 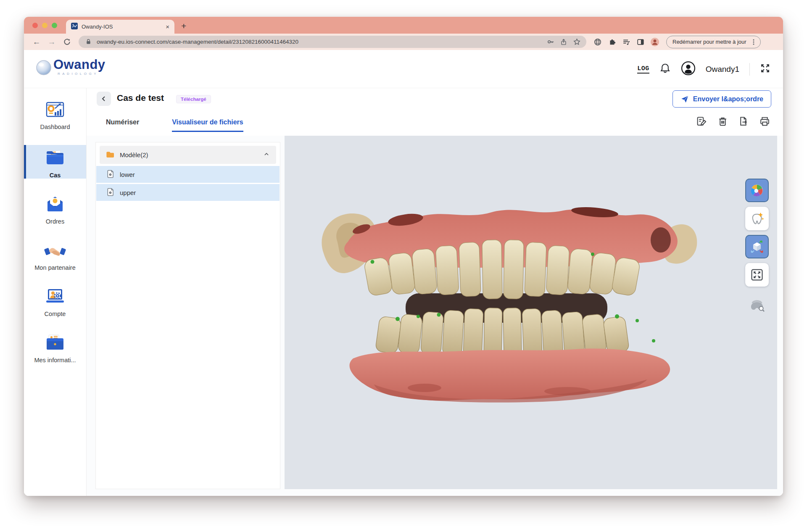 What do you see at coordinates (35, 25) in the screenshot?
I see `close-window-button` at bounding box center [35, 25].